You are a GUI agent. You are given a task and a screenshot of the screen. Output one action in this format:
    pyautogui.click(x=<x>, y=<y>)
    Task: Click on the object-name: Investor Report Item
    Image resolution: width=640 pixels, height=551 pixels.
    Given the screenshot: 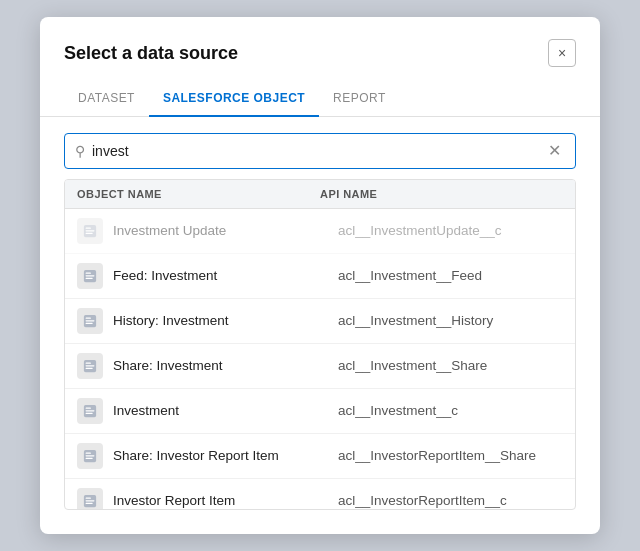 What is the action you would take?
    pyautogui.click(x=226, y=500)
    